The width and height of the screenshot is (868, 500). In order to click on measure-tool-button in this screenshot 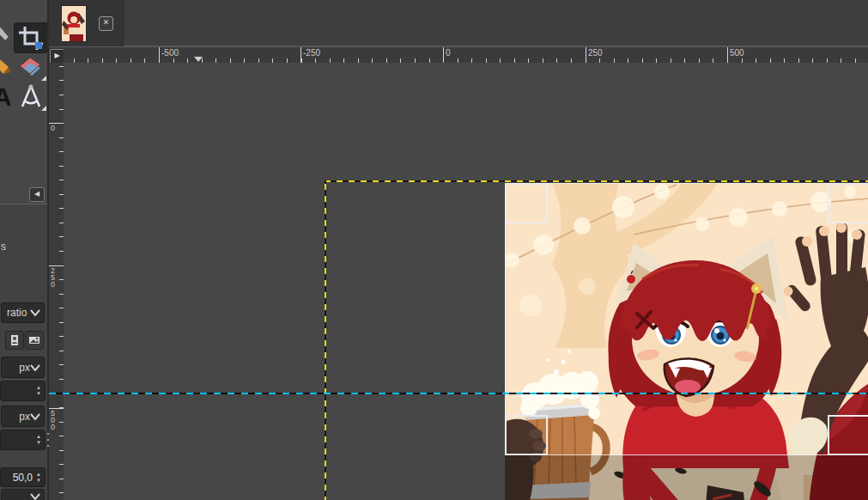, I will do `click(31, 97)`.